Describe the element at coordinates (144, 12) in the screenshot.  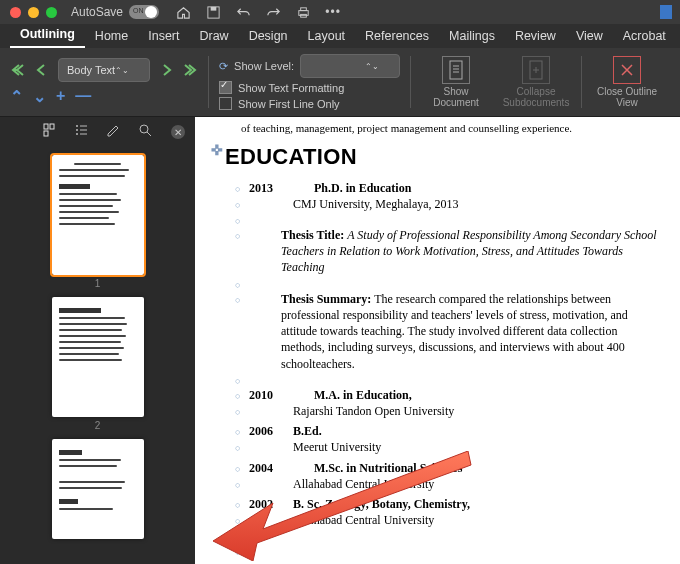
I see `autosave-toggle: ON` at that location.